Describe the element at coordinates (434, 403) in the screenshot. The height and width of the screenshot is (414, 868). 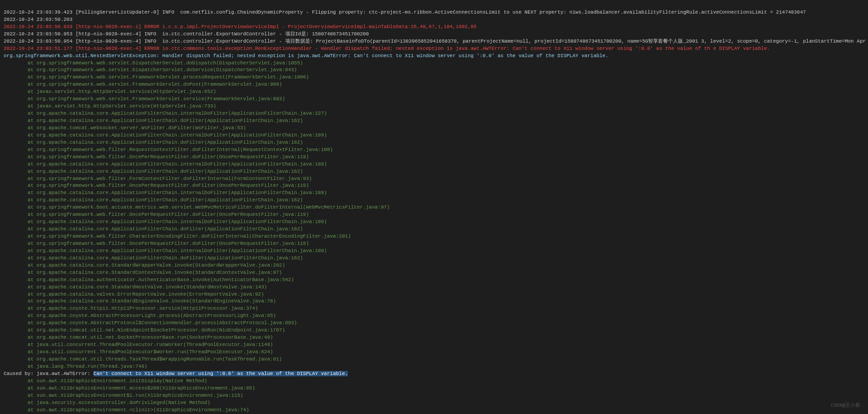
I see `log-line: at java.security.AccessController.doPriv…` at that location.